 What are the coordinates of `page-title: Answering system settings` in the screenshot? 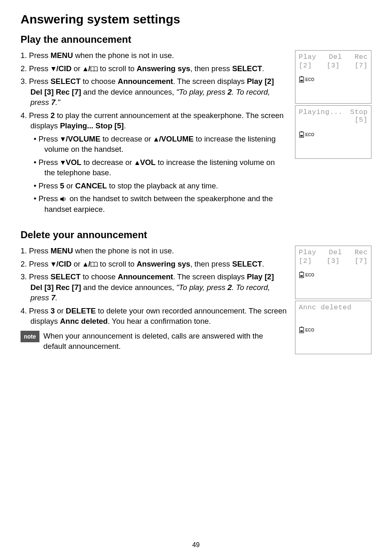 It's located at (196, 19).